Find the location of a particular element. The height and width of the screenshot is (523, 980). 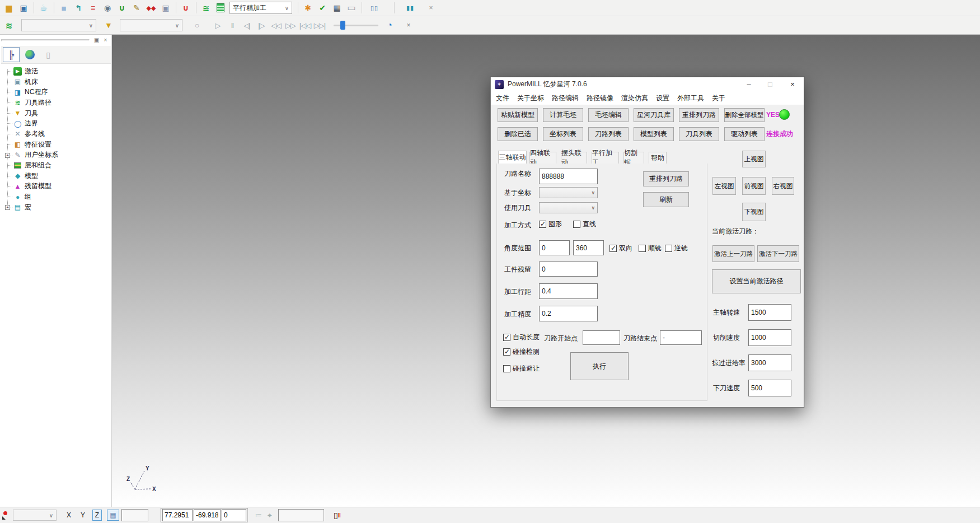

grid-size-field is located at coordinates (135, 515).